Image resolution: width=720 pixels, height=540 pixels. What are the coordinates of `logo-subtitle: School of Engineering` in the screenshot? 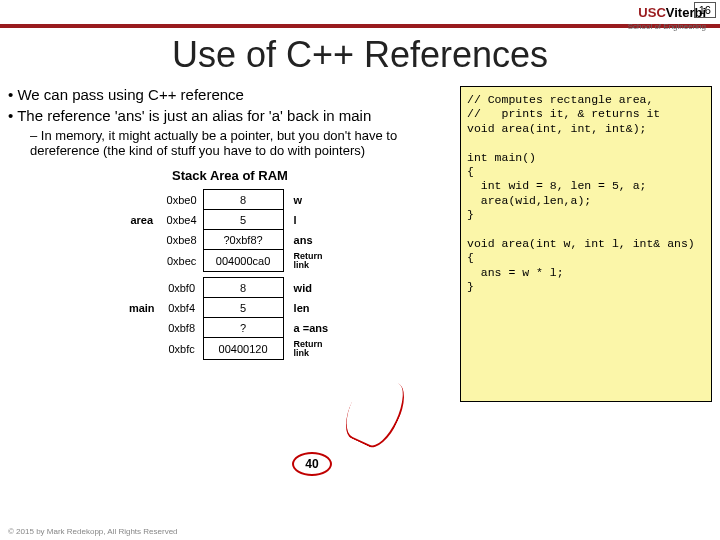 It's located at (667, 26).